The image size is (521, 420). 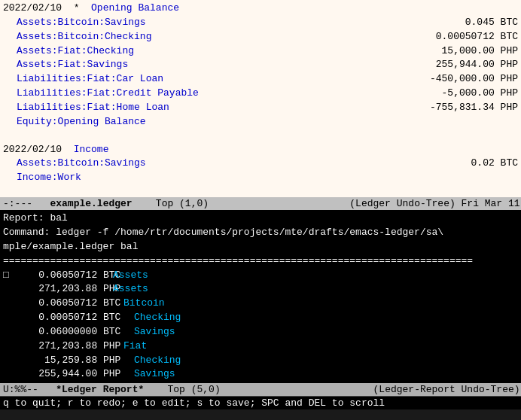 I want to click on posting-line: Income:Work, so click(x=260, y=178).